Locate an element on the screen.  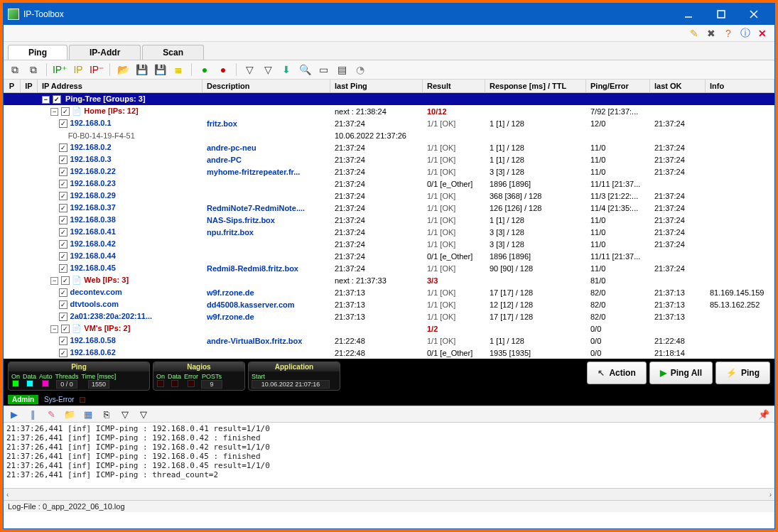
table-row: ✓ 192.168.0.2andre-pc-neu21:37:241/1 [OK… is located at coordinates (389, 148).